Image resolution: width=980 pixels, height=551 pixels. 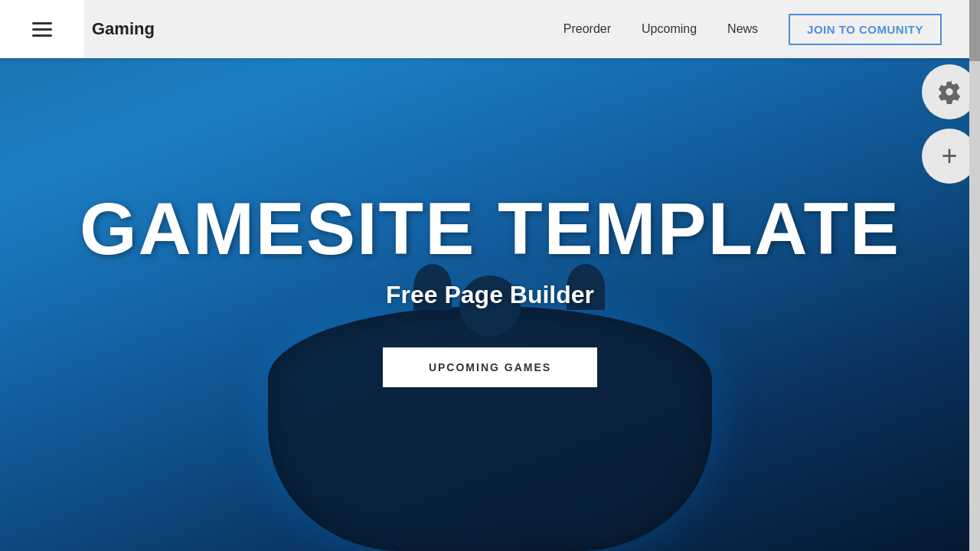 I want to click on hamburger-icon, so click(x=42, y=29).